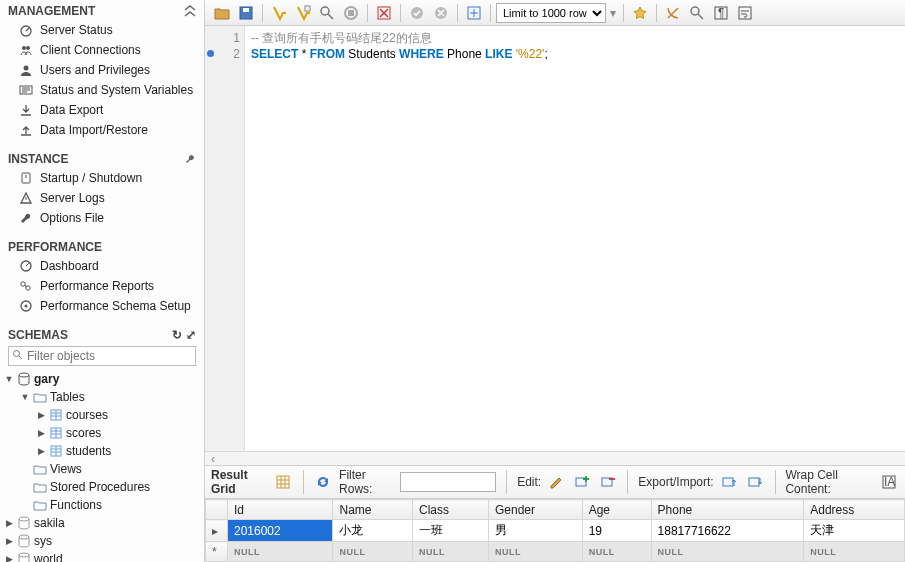 The height and width of the screenshot is (562, 905). I want to click on schema-filter-input, so click(102, 356).